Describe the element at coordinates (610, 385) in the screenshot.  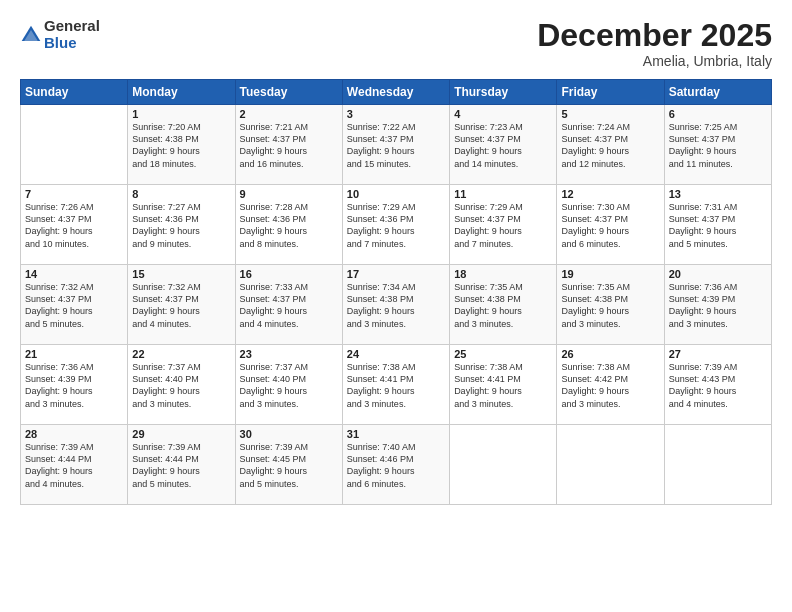
I see `day-cell: 26Sunrise: 7:38 AMSunset: 4:42 PMDayligh…` at that location.